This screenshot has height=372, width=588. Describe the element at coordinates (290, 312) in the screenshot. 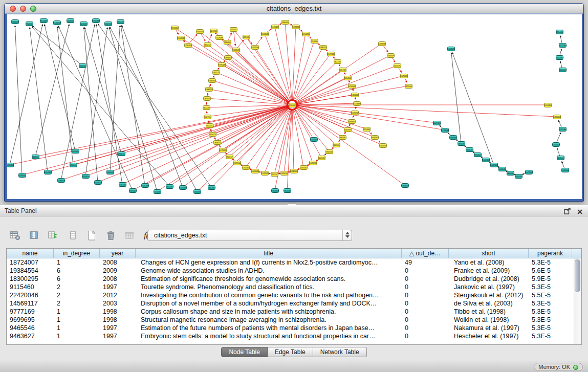

I see `table-row: 977716911998Corpus callosum shape and si…` at that location.